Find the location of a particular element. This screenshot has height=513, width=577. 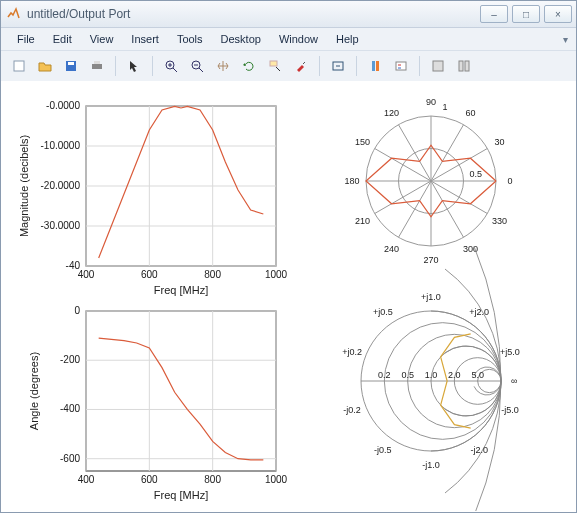

svg-text: -j2.0 is located at coordinates (479, 450).